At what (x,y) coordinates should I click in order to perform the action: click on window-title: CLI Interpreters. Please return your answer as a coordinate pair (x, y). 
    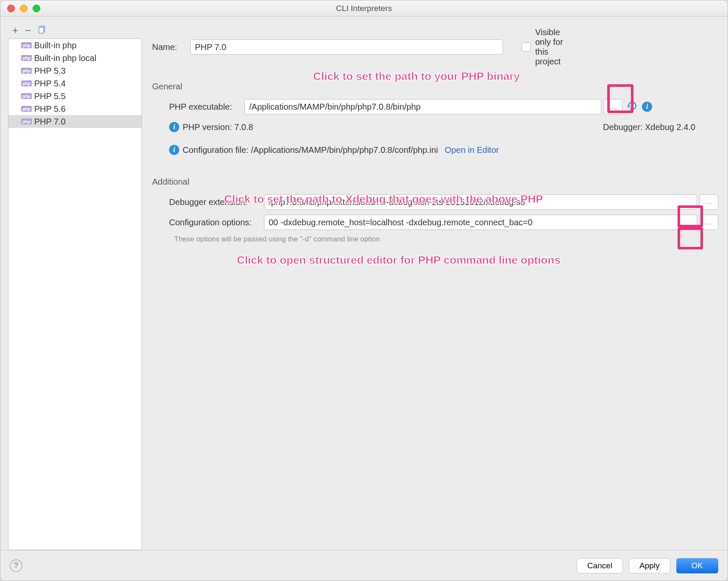
    Looking at the image, I should click on (364, 8).